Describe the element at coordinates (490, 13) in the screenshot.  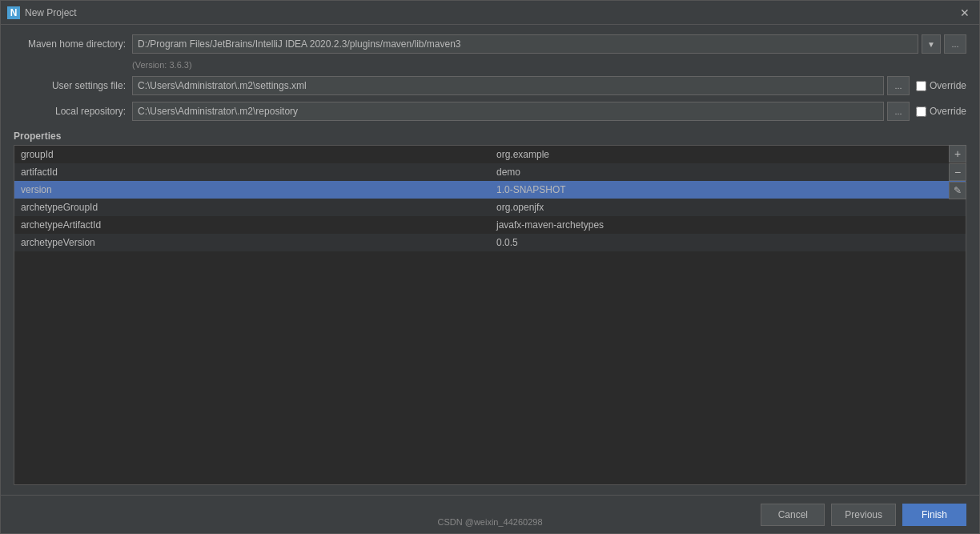
I see `title-bar: N New Project ✕` at that location.